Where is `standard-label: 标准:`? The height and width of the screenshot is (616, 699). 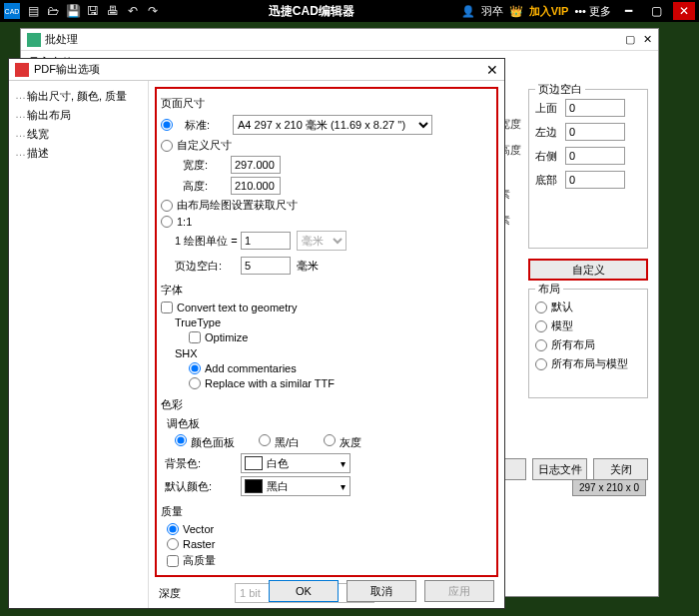
standard-label: 标准: is located at coordinates (205, 126).